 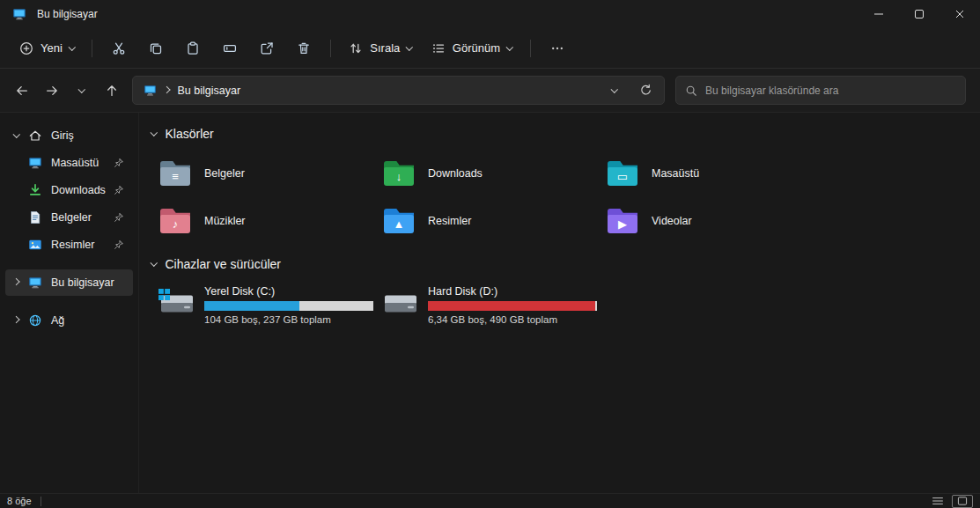 What do you see at coordinates (623, 176) in the screenshot?
I see `folder-emblem: ▭` at bounding box center [623, 176].